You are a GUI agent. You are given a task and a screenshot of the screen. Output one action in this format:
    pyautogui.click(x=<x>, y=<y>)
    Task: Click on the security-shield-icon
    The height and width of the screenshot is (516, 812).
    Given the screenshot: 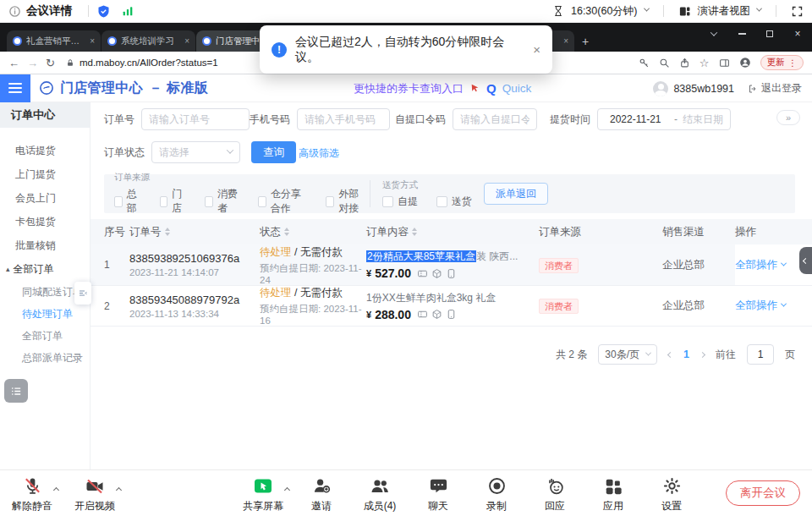 What is the action you would take?
    pyautogui.click(x=103, y=12)
    